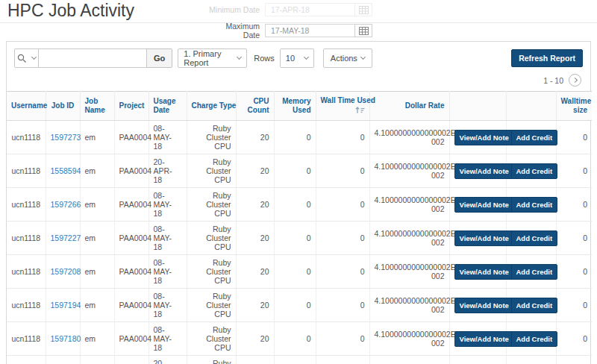 The image size is (597, 364). I want to click on column-header-label: Walltime size, so click(576, 106).